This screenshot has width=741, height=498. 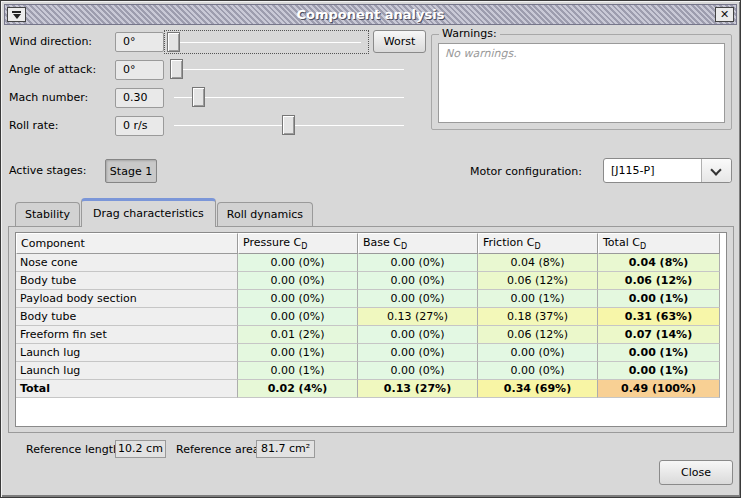 I want to click on angle-of-attack-slider, so click(x=290, y=70).